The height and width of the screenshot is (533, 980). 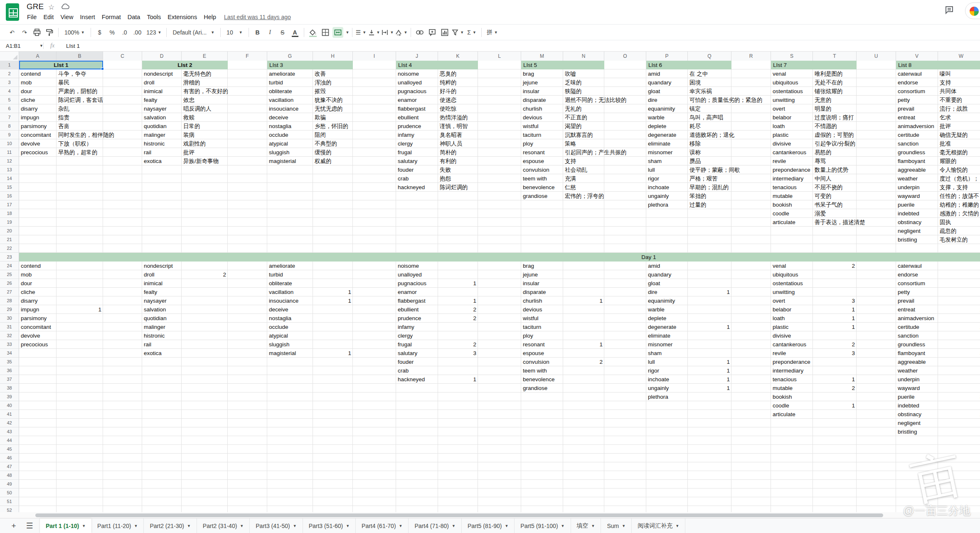 What do you see at coordinates (917, 397) in the screenshot?
I see `cell-word: puerile` at bounding box center [917, 397].